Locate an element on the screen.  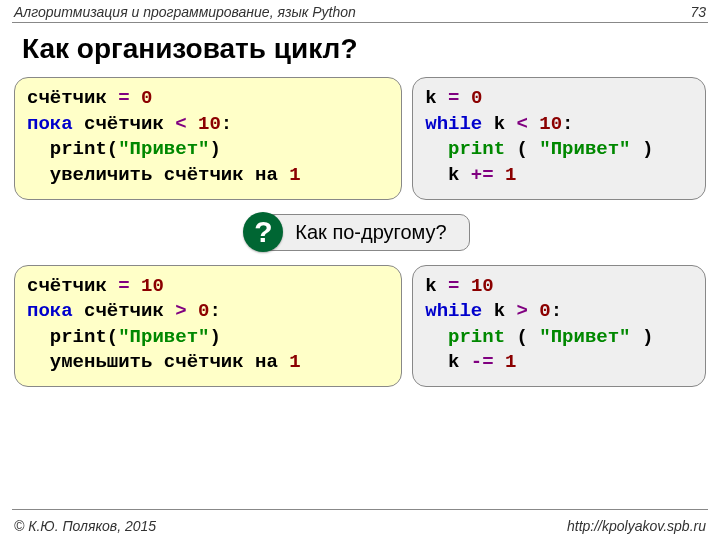
code-panel-1: k = 0 while k < 10: print ( "Привет" ) k… is located at coordinates (559, 138).